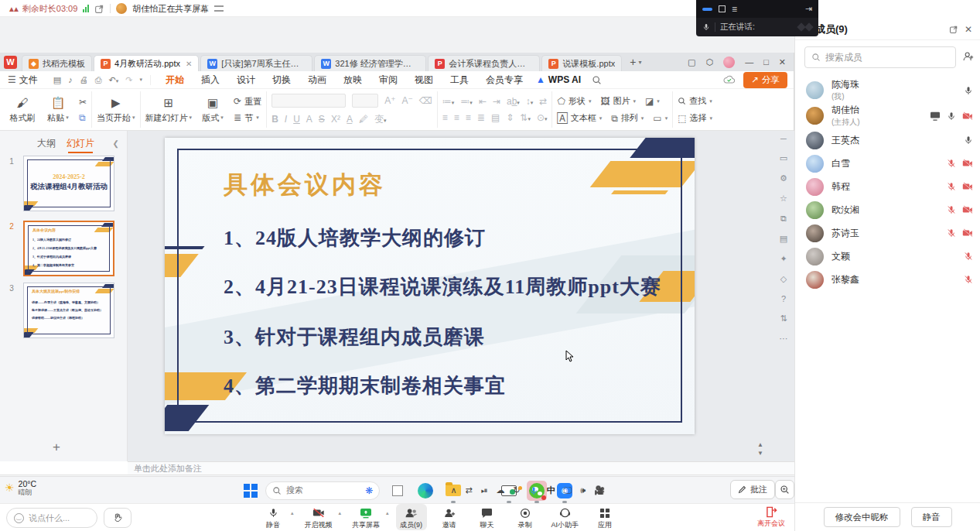 The height and width of the screenshot is (531, 980). I want to click on popout-icon, so click(99, 9).